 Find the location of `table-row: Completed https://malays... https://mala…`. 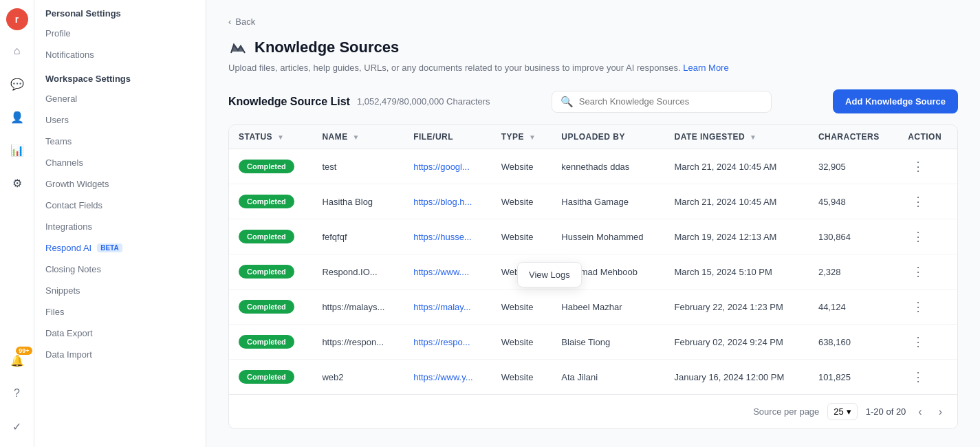

table-row: Completed https://malays... https://mala… is located at coordinates (593, 307).